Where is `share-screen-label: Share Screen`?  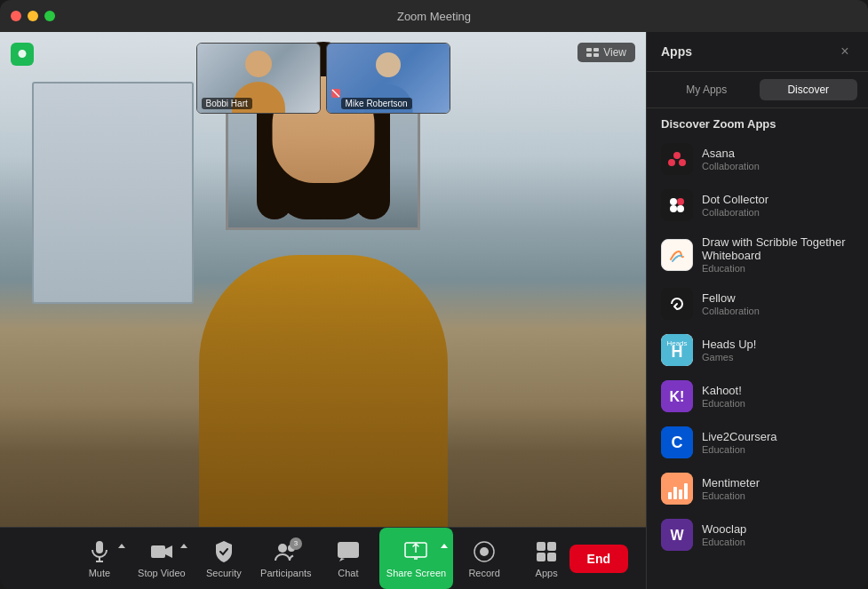
share-screen-label: Share Screen is located at coordinates (416, 573).